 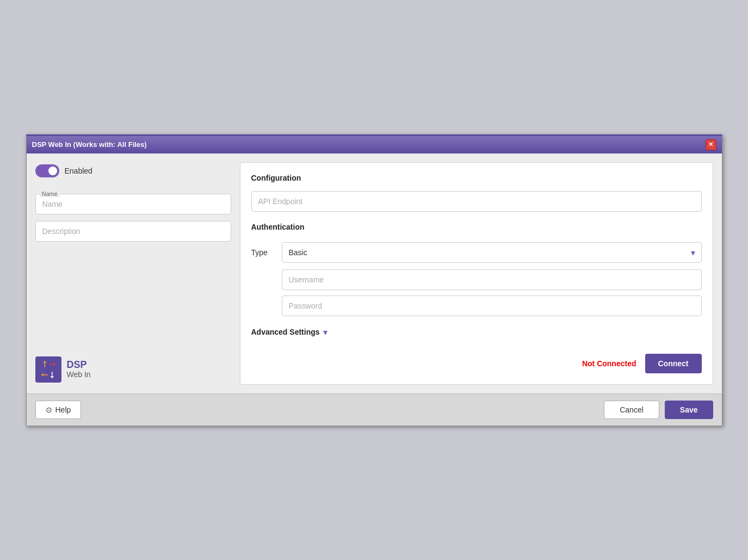 I want to click on connect-button: Connect, so click(x=673, y=364).